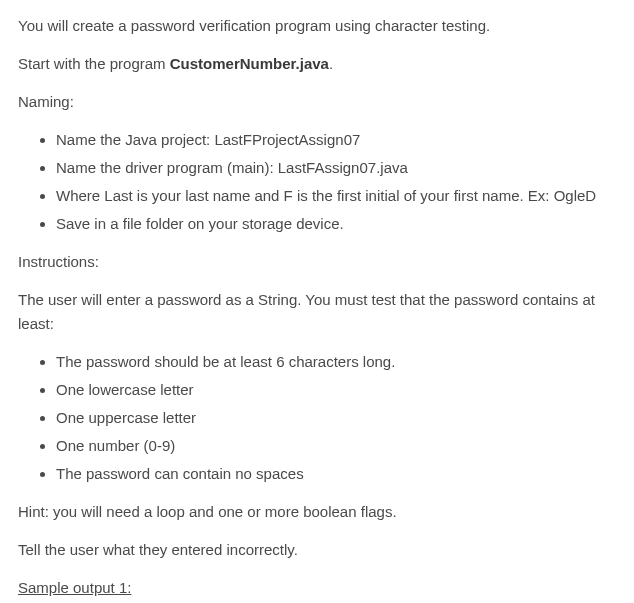 The image size is (634, 603). What do you see at coordinates (336, 390) in the screenshot?
I see `list-item: One lowercase letter` at bounding box center [336, 390].